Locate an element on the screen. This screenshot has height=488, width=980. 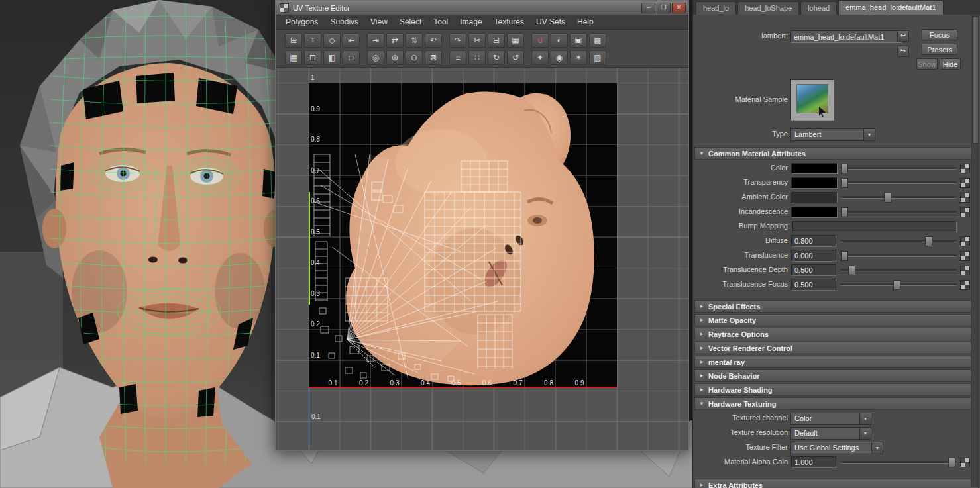
maximize-button: ❐ is located at coordinates (664, 8).